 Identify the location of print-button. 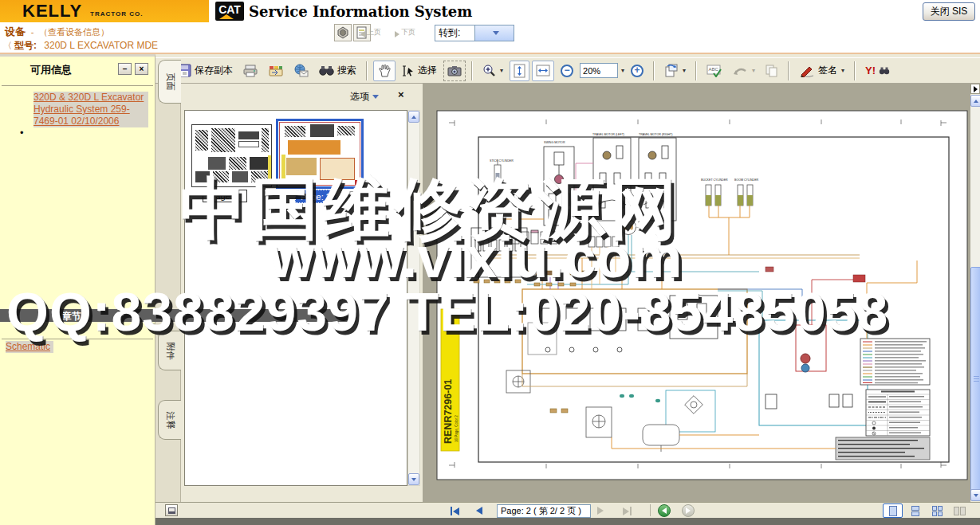
(250, 71).